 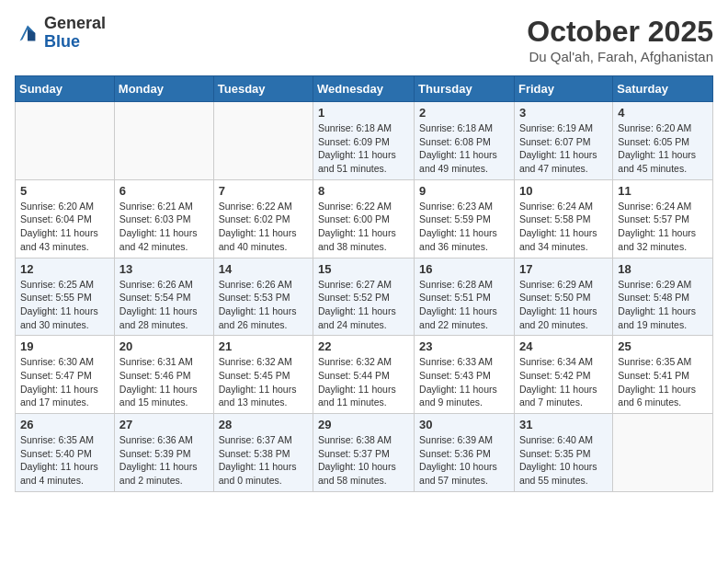 What do you see at coordinates (464, 305) in the screenshot?
I see `day-info: Sunrise: 6:28 AMSunset: 5:51 PMDaylight:…` at bounding box center [464, 305].